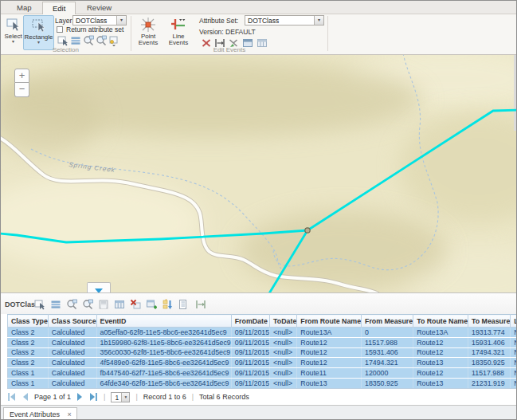  I want to click on attribute-set-combobox: DOTClass ▾, so click(284, 21).